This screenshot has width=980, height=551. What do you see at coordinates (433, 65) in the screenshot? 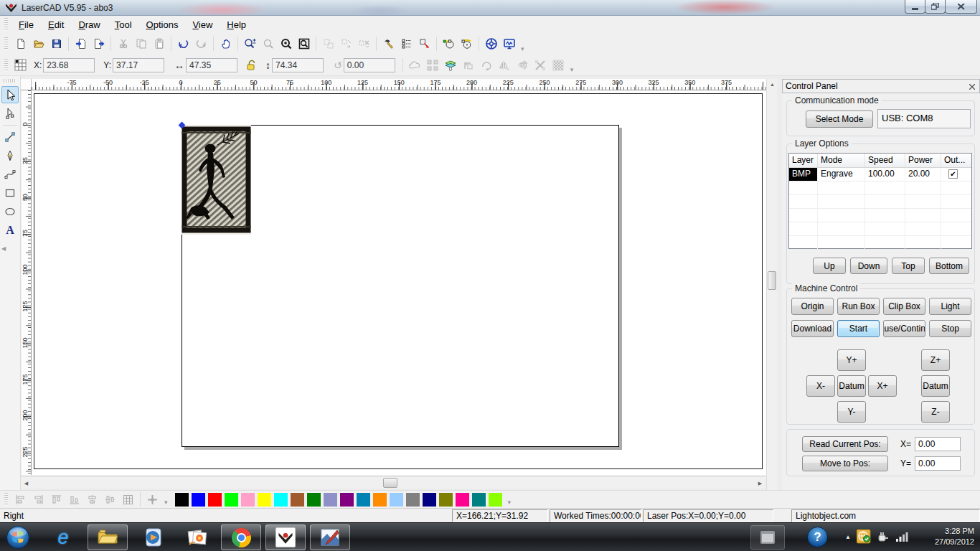
I see `corners-icon` at bounding box center [433, 65].